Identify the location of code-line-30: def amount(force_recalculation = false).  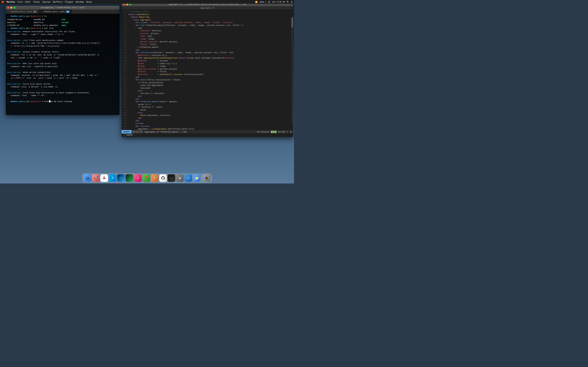
(210, 80).